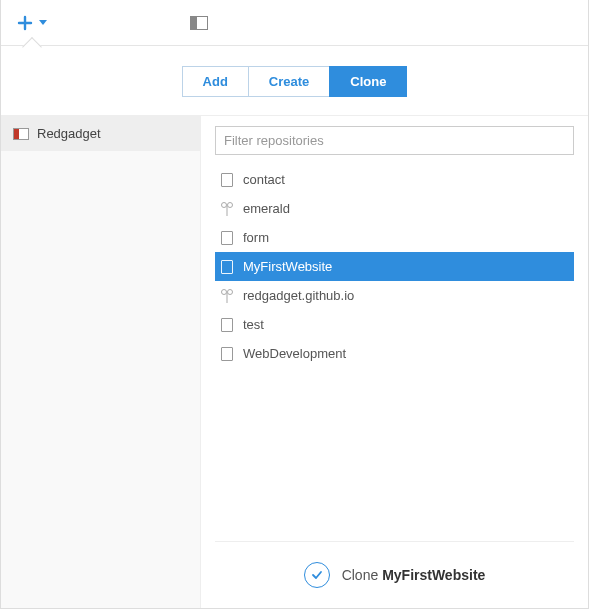 The width and height of the screenshot is (589, 609). What do you see at coordinates (32, 23) in the screenshot?
I see `add-menu-button` at bounding box center [32, 23].